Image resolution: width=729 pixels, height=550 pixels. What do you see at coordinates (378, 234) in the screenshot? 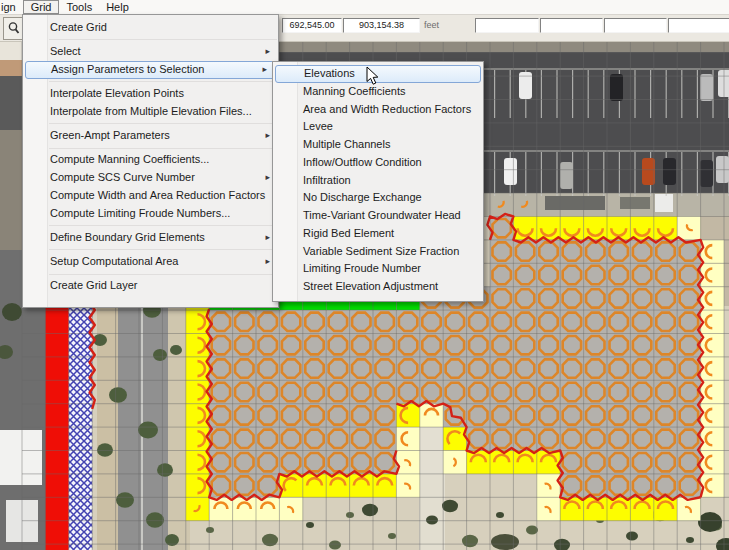
I see `submenu-item-rigid-bed-element: Rigid Bed Element` at bounding box center [378, 234].